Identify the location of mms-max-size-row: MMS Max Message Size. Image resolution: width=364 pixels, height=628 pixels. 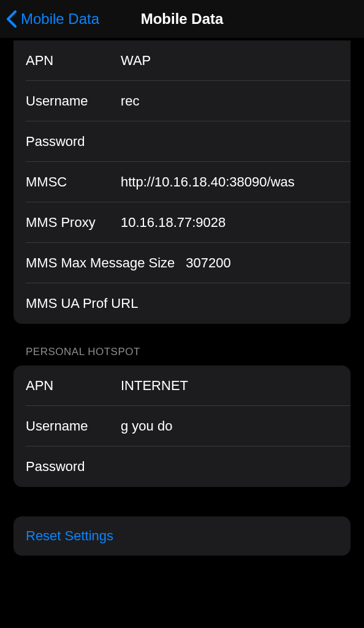
(182, 263).